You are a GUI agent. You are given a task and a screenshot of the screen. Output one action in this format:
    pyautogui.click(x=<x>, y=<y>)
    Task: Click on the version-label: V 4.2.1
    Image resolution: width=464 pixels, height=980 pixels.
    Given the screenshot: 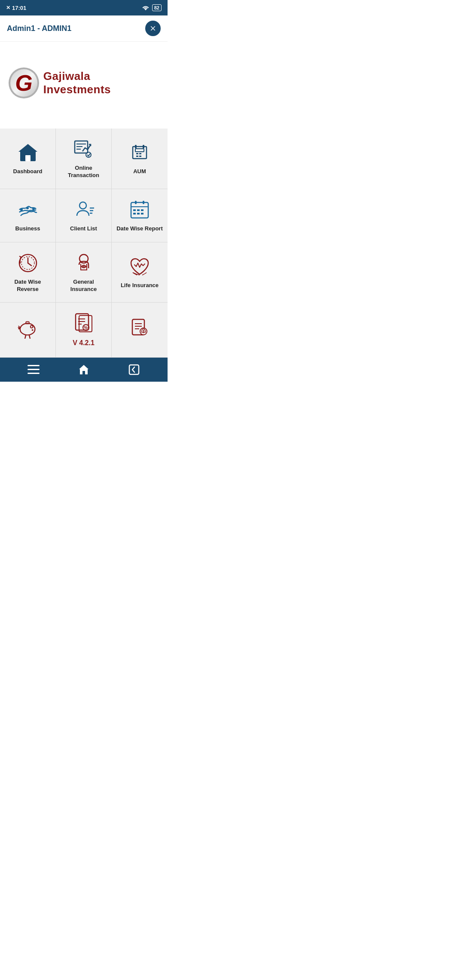 What is the action you would take?
    pyautogui.click(x=83, y=343)
    